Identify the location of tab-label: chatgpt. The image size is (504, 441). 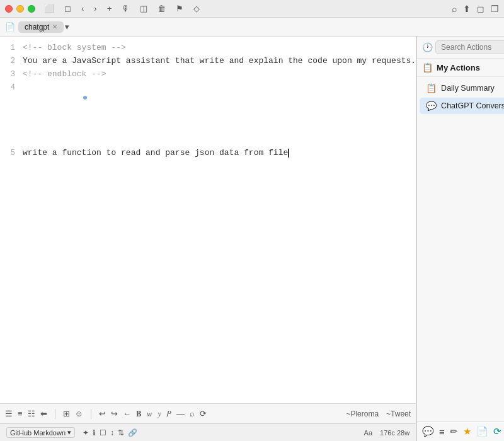
(37, 27).